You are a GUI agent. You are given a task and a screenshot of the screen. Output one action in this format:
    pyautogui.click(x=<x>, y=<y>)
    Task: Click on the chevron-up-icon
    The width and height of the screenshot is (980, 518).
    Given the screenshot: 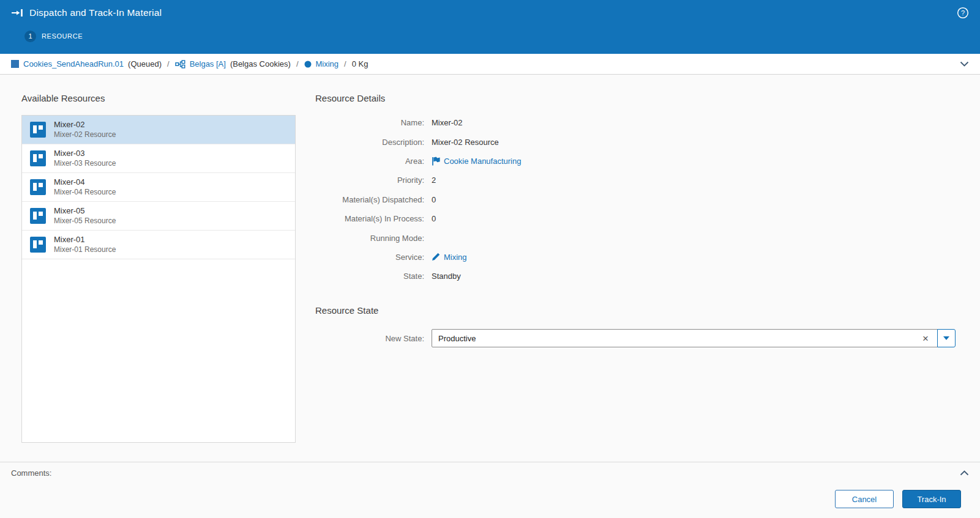 What is the action you would take?
    pyautogui.click(x=965, y=473)
    